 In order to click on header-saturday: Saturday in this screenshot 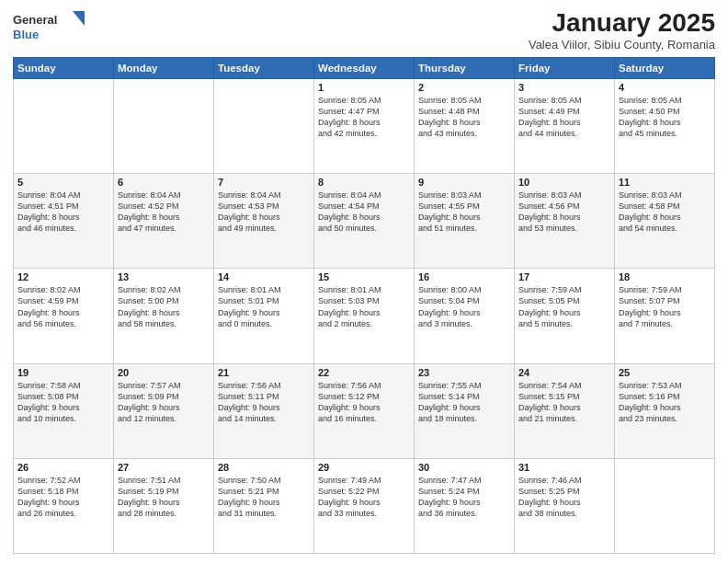, I will do `click(665, 68)`.